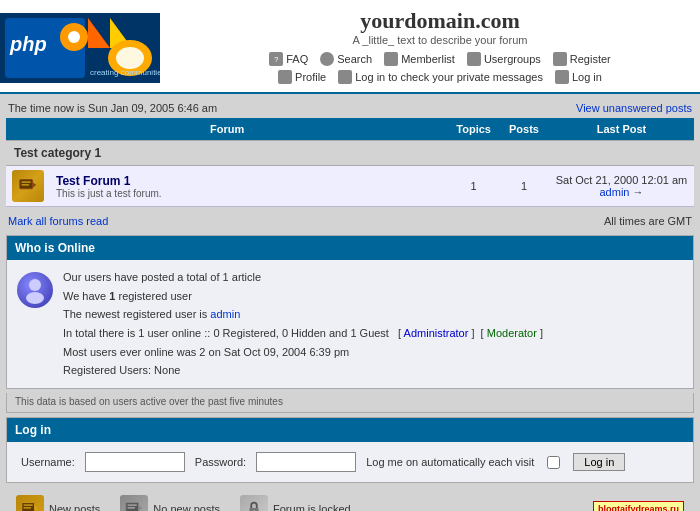  I want to click on memberlist-icon, so click(391, 59).